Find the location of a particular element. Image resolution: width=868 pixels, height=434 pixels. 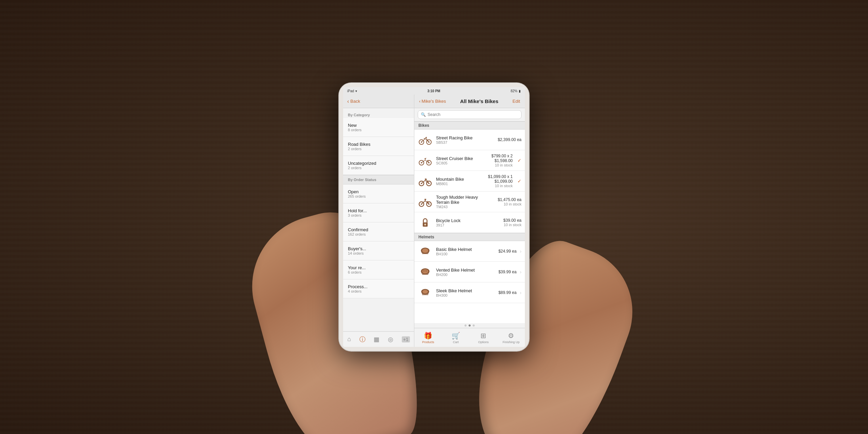

sidebar-item-process-name: Process... is located at coordinates (378, 287).